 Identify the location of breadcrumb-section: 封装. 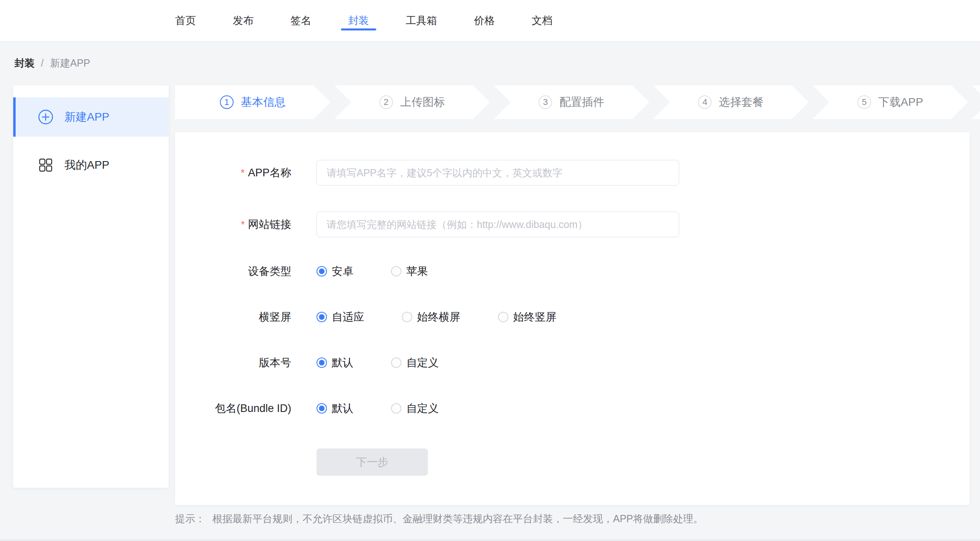
(24, 63).